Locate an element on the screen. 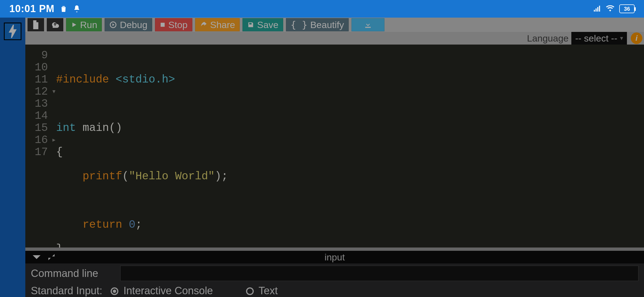  line-gutter: 9 10 11 12 13 14 15 16 17 is located at coordinates (39, 146).